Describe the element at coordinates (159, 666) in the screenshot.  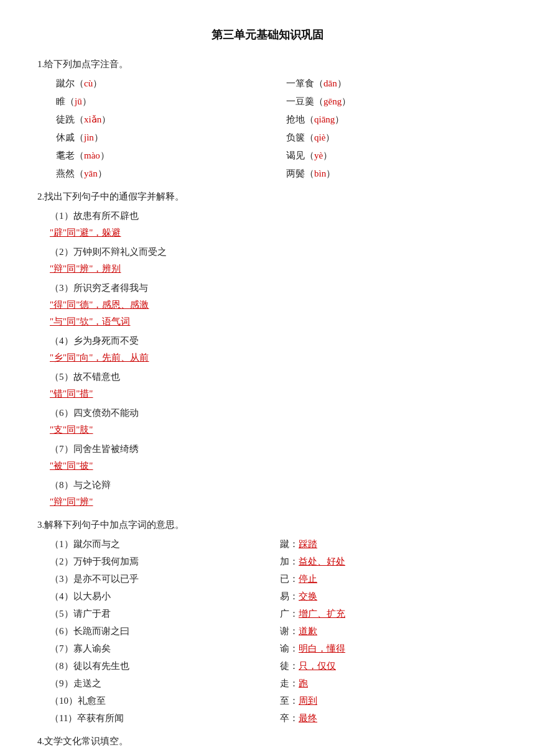
I see `exp-q8: （8）徒以有先生也` at that location.